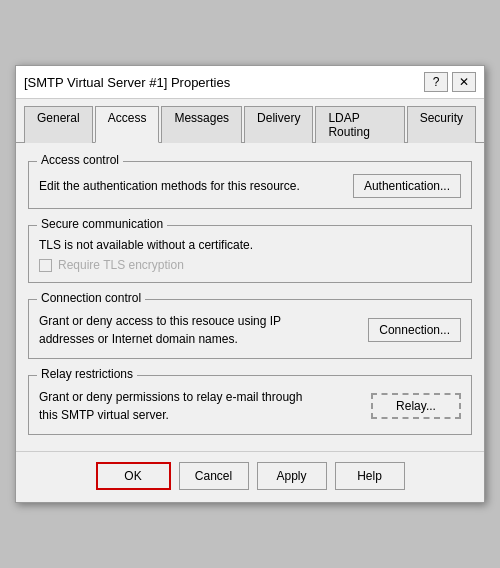 The width and height of the screenshot is (500, 568). Describe the element at coordinates (134, 476) in the screenshot. I see `ok-button: OK` at that location.